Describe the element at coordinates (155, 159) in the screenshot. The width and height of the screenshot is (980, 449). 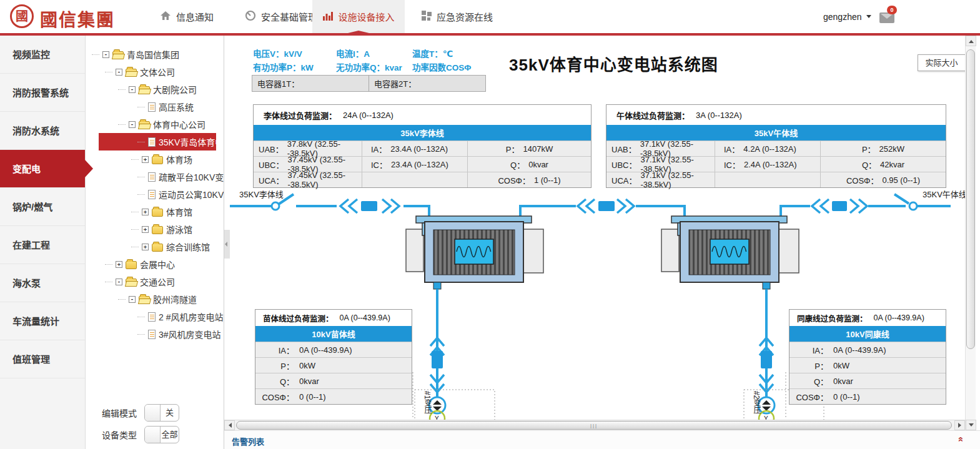
I see `tree-node: +体育场` at that location.